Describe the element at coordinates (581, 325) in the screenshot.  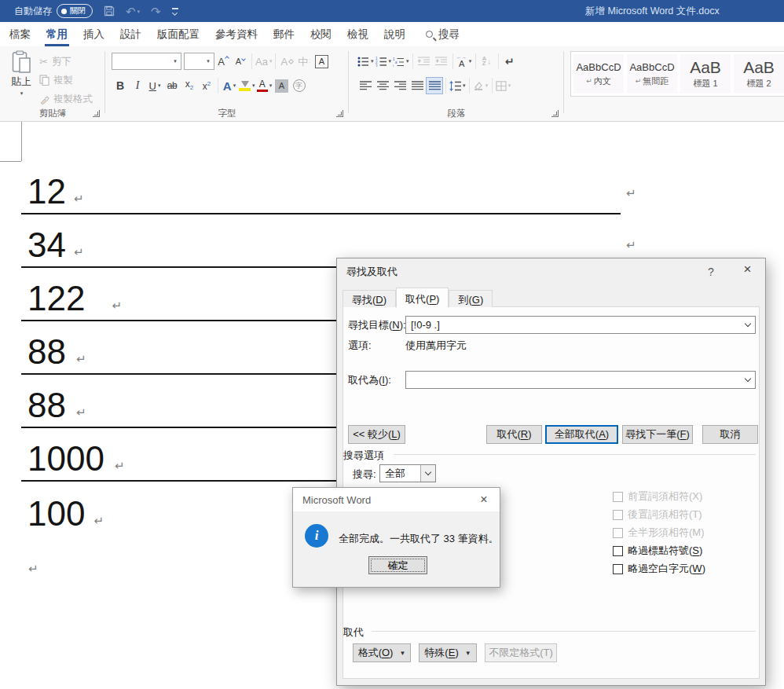
I see `find-what-combo` at that location.